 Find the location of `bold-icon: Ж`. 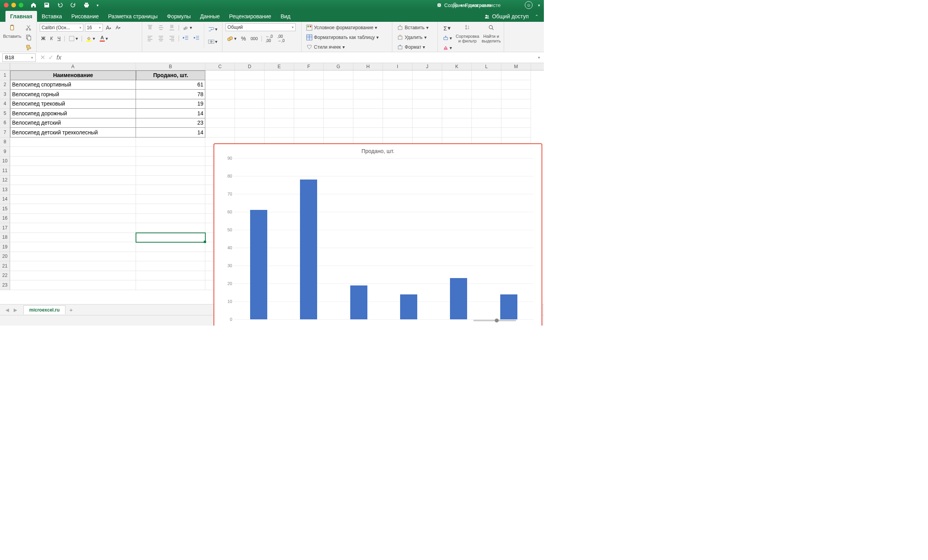

bold-icon: Ж is located at coordinates (44, 39).